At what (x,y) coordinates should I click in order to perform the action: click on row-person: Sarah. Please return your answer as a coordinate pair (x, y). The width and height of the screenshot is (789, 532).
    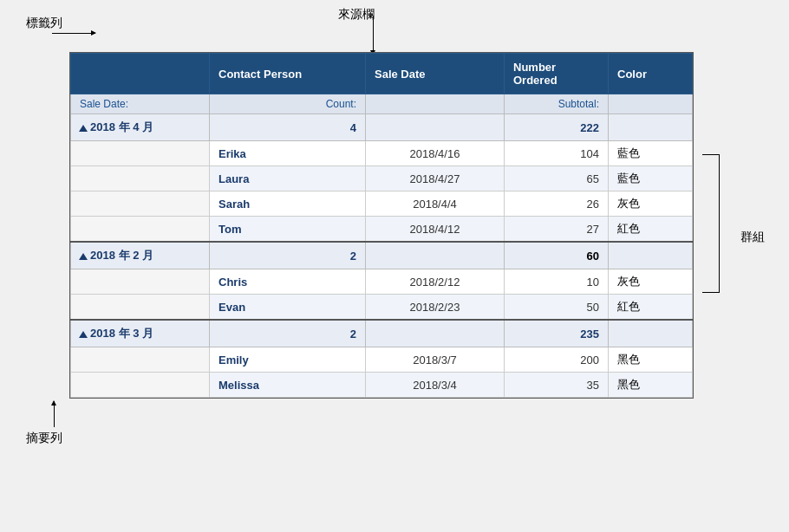
    Looking at the image, I should click on (288, 204).